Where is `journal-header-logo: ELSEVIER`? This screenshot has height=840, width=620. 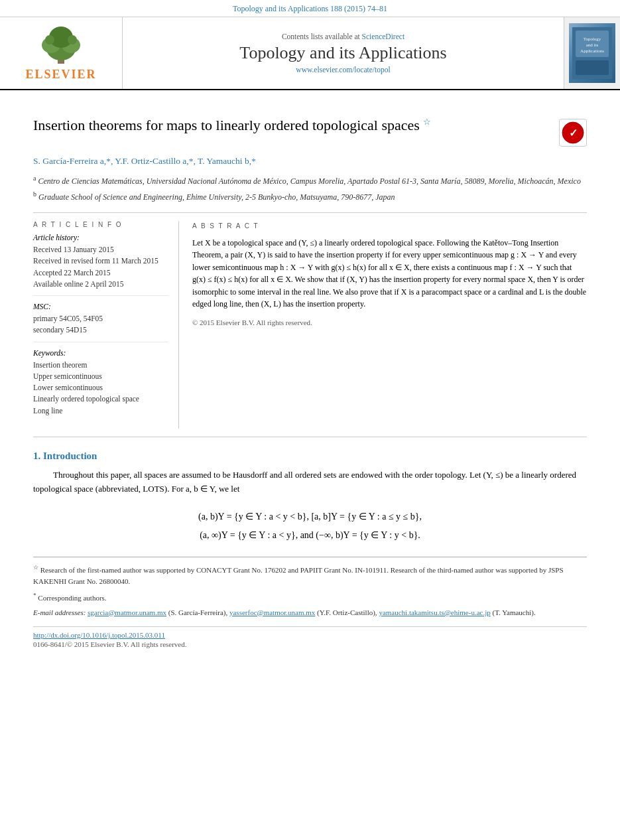 journal-header-logo: ELSEVIER is located at coordinates (61, 53).